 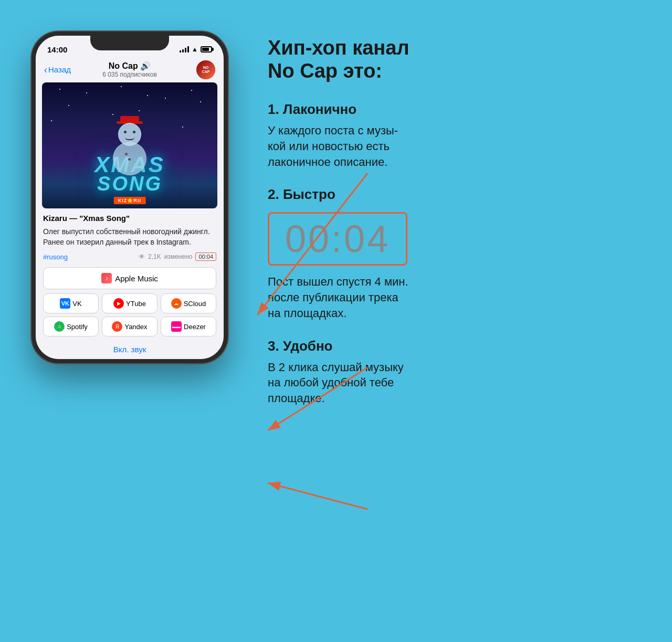 I want to click on ytube-label: YTube, so click(x=136, y=303).